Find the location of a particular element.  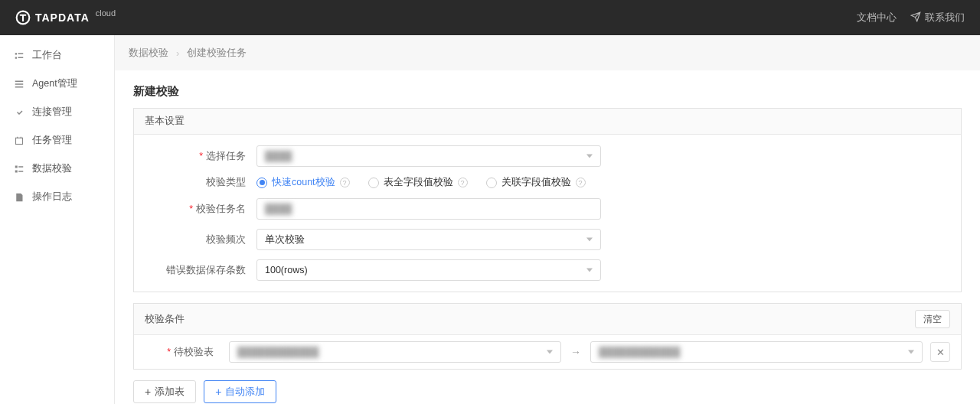

sidebar-item-label: Agent管理 is located at coordinates (55, 84).